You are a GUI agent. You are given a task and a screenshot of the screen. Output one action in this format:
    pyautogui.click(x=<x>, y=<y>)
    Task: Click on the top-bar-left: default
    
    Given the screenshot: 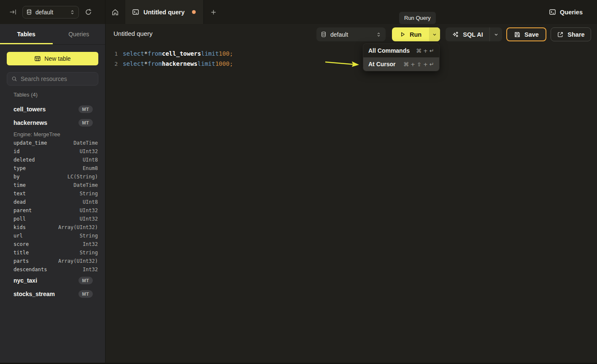 What is the action you would take?
    pyautogui.click(x=53, y=12)
    